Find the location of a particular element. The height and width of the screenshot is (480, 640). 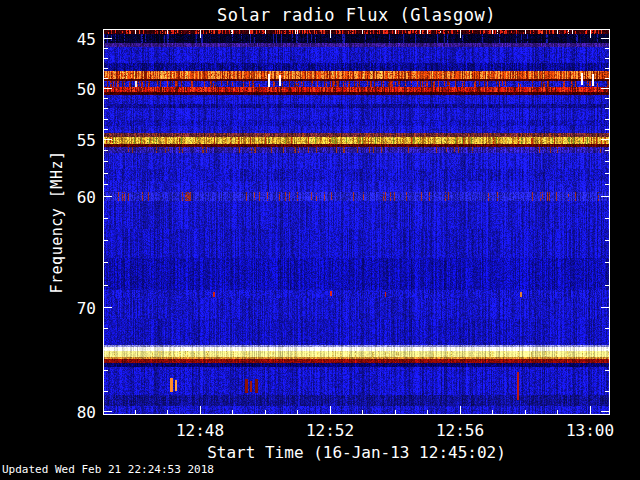

x-tick-label: 12:48 is located at coordinates (200, 430).